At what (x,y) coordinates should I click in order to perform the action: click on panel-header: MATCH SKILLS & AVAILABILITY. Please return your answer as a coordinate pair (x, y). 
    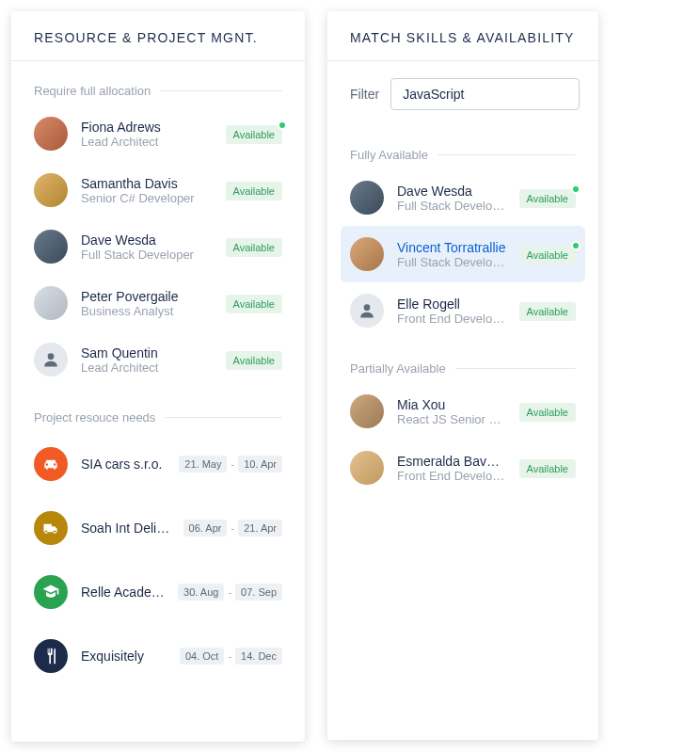
    Looking at the image, I should click on (463, 36).